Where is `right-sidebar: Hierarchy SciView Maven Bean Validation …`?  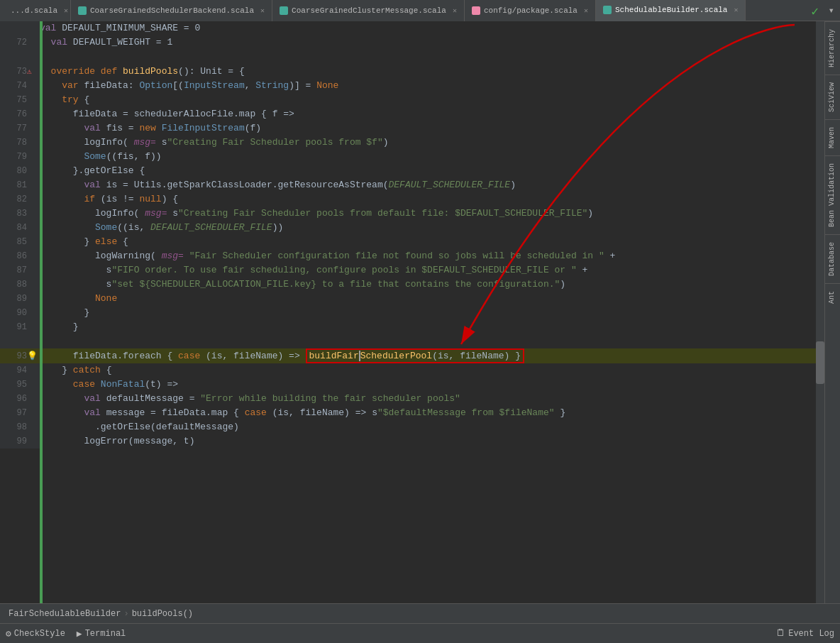
right-sidebar: Hierarchy SciView Maven Bean Validation … is located at coordinates (832, 312).